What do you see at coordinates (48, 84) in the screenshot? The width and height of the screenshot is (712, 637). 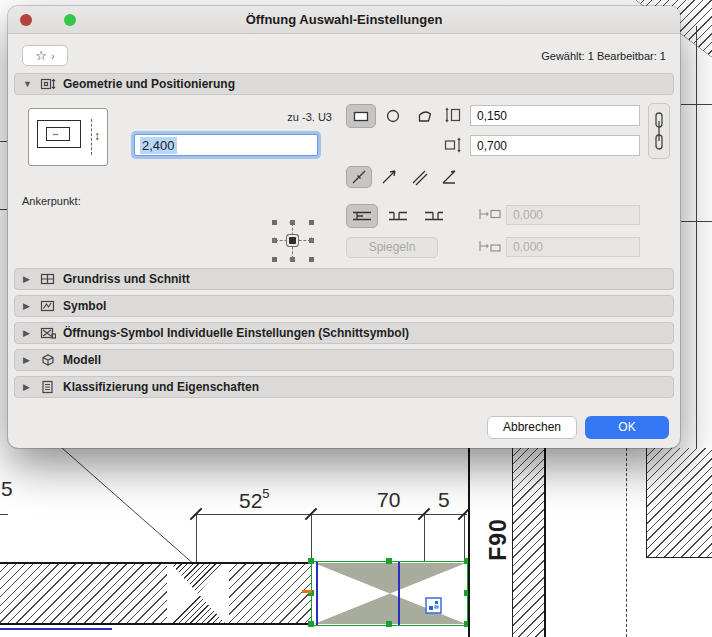 I see `geometry-section-icon` at bounding box center [48, 84].